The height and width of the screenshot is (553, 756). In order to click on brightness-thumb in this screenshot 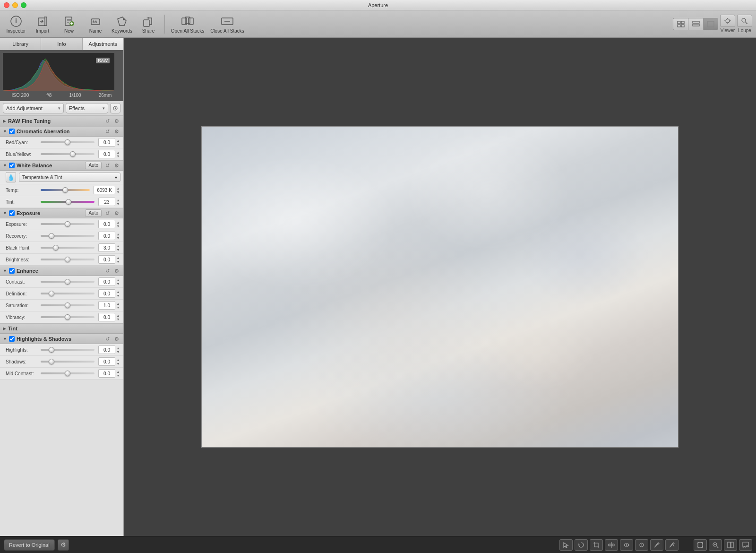, I will do `click(68, 259)`.